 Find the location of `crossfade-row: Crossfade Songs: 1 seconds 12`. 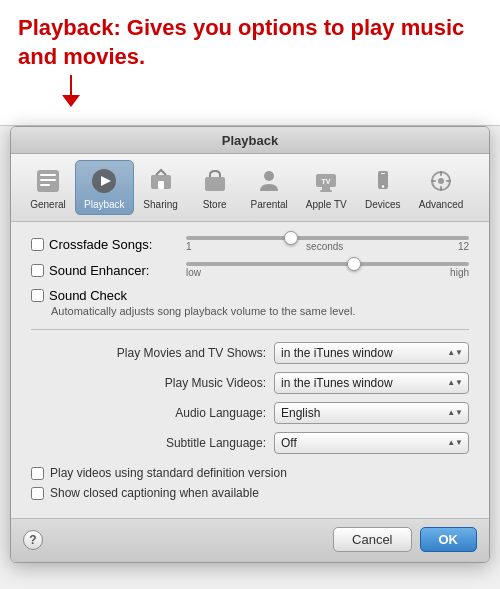

crossfade-row: Crossfade Songs: 1 seconds 12 is located at coordinates (250, 244).